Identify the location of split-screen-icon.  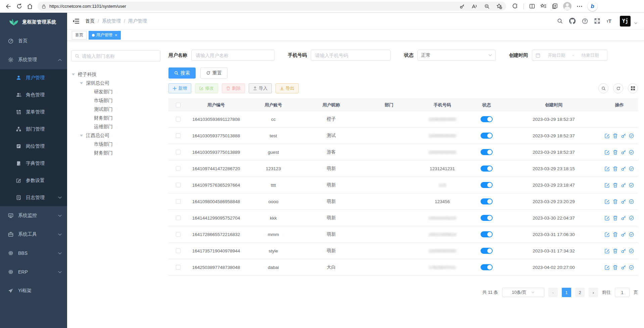
(532, 6).